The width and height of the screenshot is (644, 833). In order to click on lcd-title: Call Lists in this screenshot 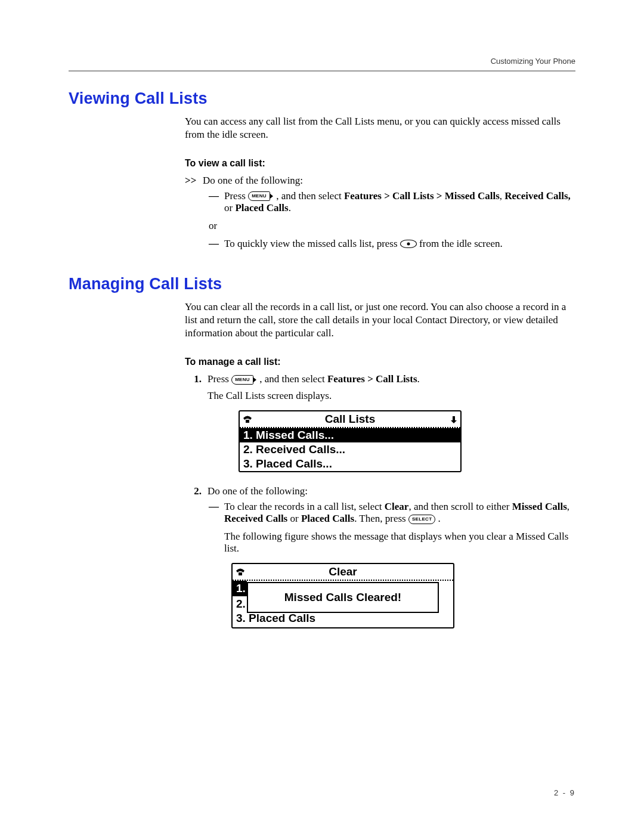, I will do `click(350, 420)`.